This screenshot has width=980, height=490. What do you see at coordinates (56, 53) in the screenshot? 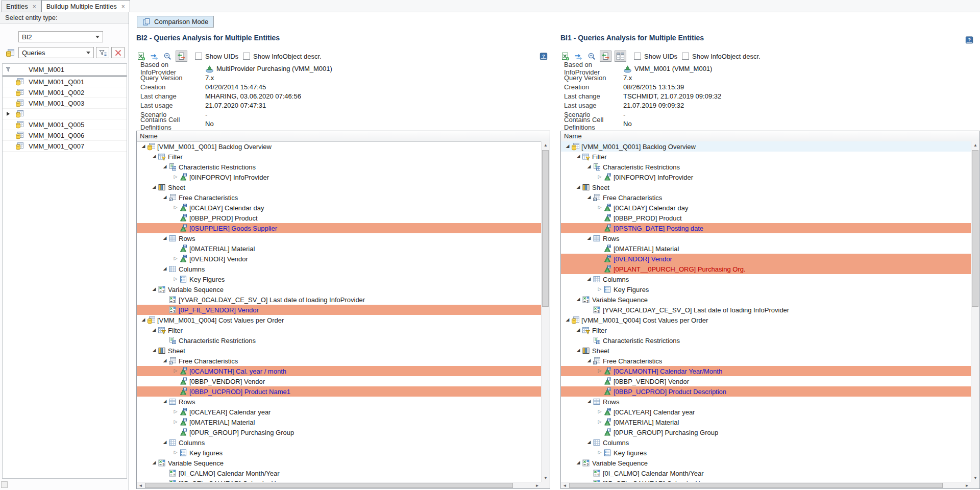
I see `category-select: Queries` at bounding box center [56, 53].